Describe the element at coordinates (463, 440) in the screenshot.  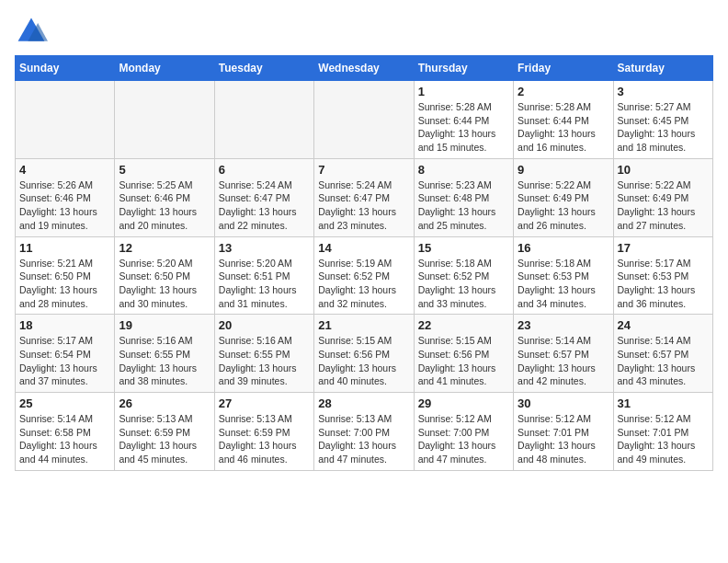
I see `day-info: Sunrise: 5:12 AM Sunset: 7:00 PM Dayligh…` at that location.